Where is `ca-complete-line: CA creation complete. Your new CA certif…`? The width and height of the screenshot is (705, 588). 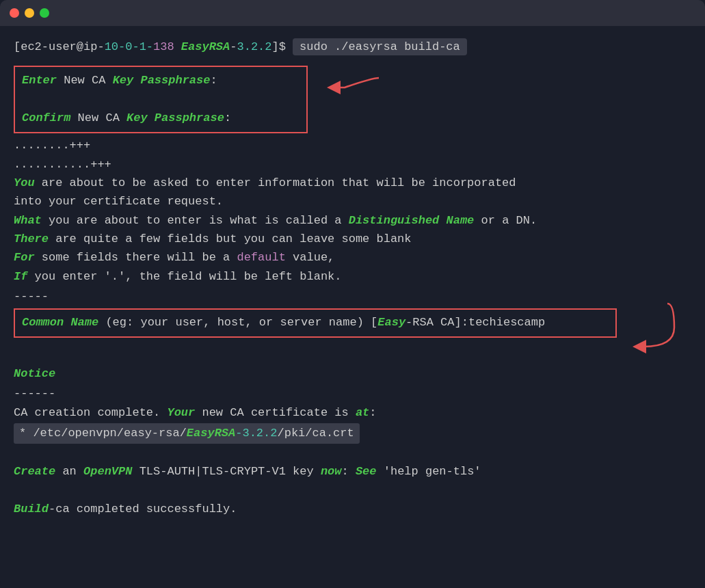
ca-complete-line: CA creation complete. Your new CA certif… is located at coordinates (353, 413).